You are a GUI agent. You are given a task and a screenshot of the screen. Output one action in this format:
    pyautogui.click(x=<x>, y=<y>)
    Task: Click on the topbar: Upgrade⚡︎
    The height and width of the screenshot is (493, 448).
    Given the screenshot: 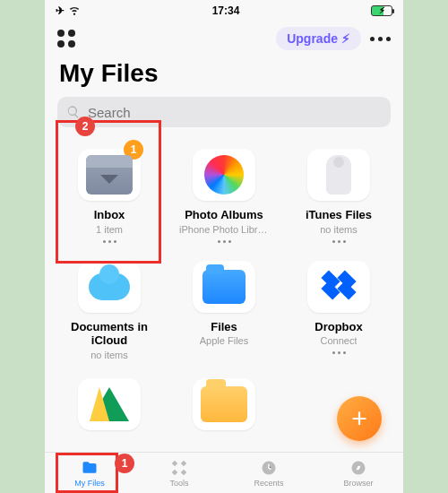 What is the action you would take?
    pyautogui.click(x=224, y=39)
    